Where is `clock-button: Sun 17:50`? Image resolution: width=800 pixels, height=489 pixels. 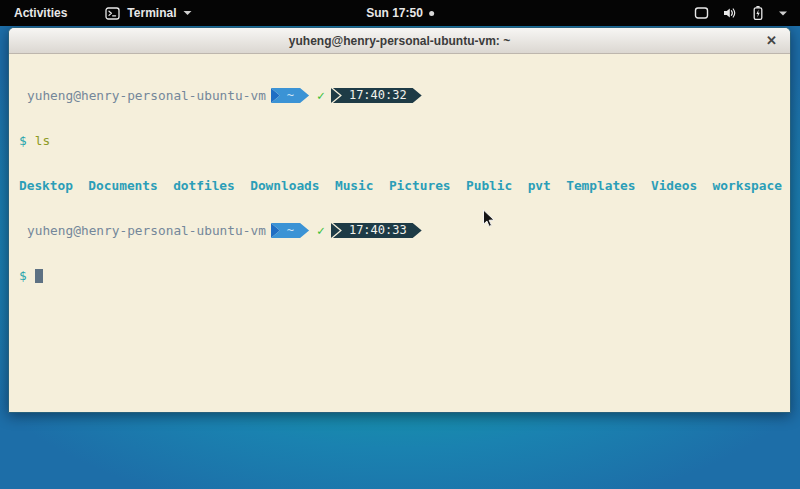 clock-button: Sun 17:50 is located at coordinates (400, 13).